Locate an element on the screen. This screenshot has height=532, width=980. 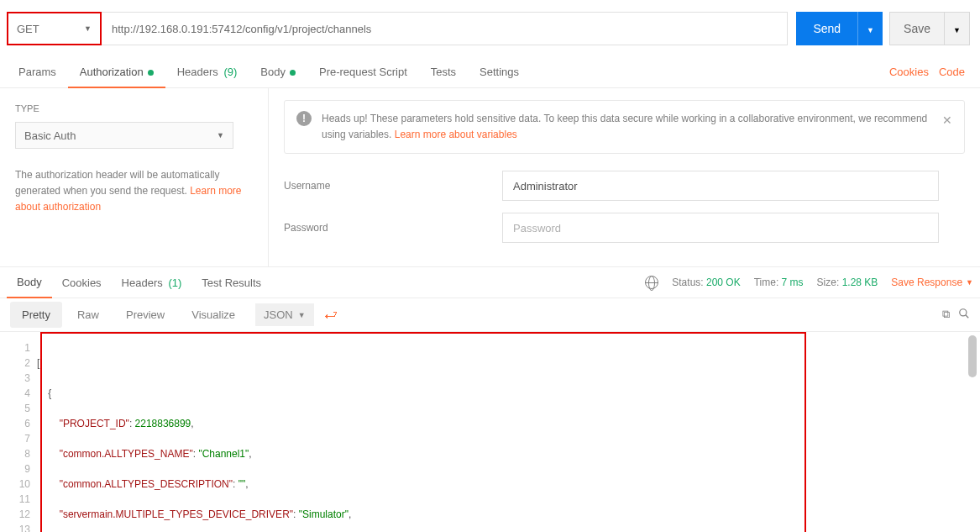
view-raw: Raw is located at coordinates (88, 314).